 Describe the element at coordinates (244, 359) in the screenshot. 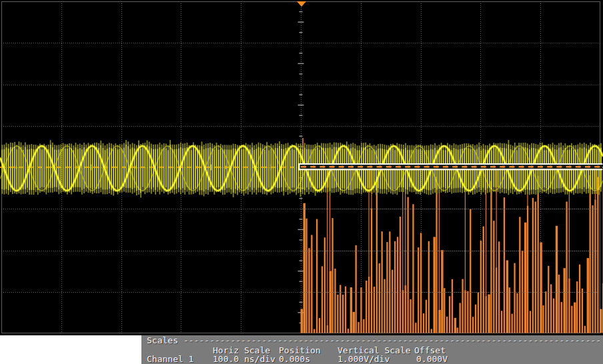

I see `channel-1-horiz-scale-value: 100.0 ns/div` at that location.